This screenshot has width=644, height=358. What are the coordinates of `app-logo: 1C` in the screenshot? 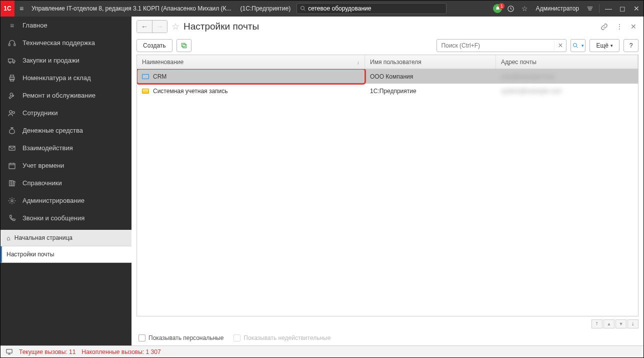 It's located at (8, 9).